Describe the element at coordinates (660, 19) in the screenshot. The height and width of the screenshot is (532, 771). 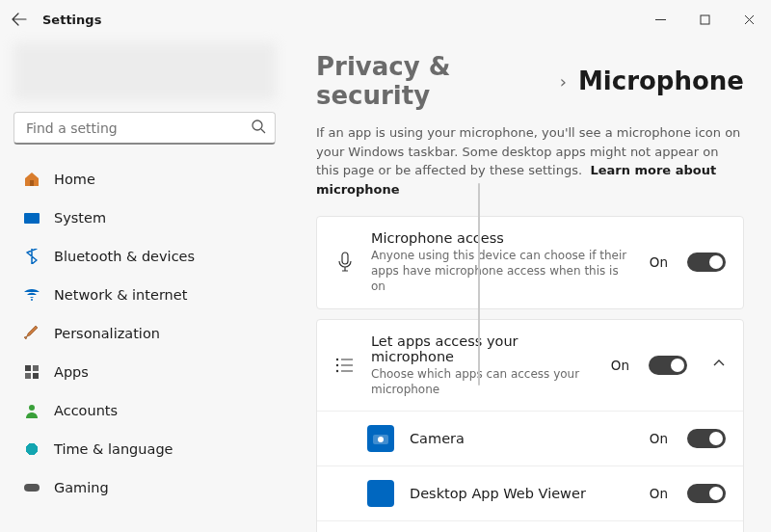
I see `minimize-button` at that location.